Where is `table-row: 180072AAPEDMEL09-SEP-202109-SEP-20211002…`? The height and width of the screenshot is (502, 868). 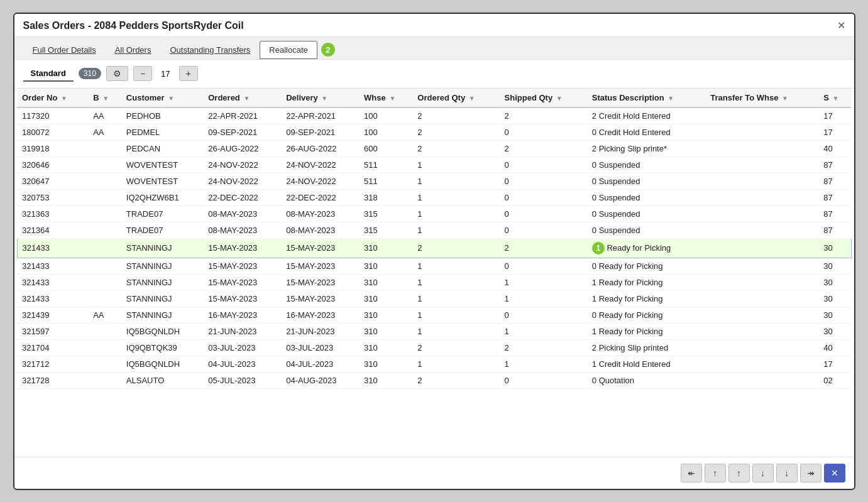 table-row: 180072AAPEDMEL09-SEP-202109-SEP-20211002… is located at coordinates (434, 132).